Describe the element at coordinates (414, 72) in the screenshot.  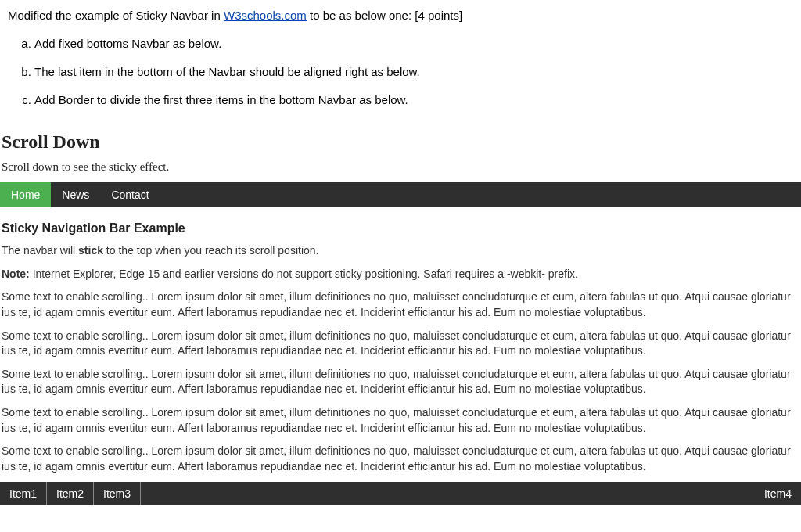
I see `subquestion-b: The last item in the bottom of the Navba…` at that location.